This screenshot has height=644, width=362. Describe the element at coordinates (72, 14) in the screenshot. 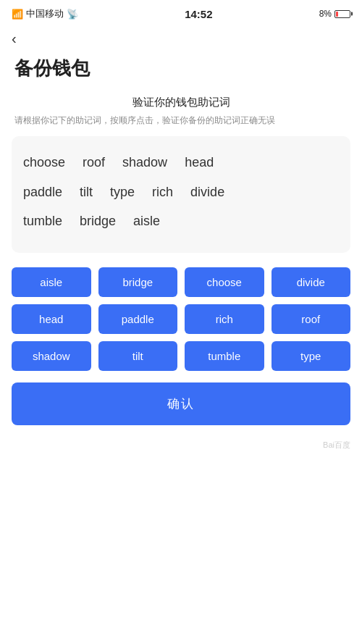

I see `wifi-icon: 📡` at that location.